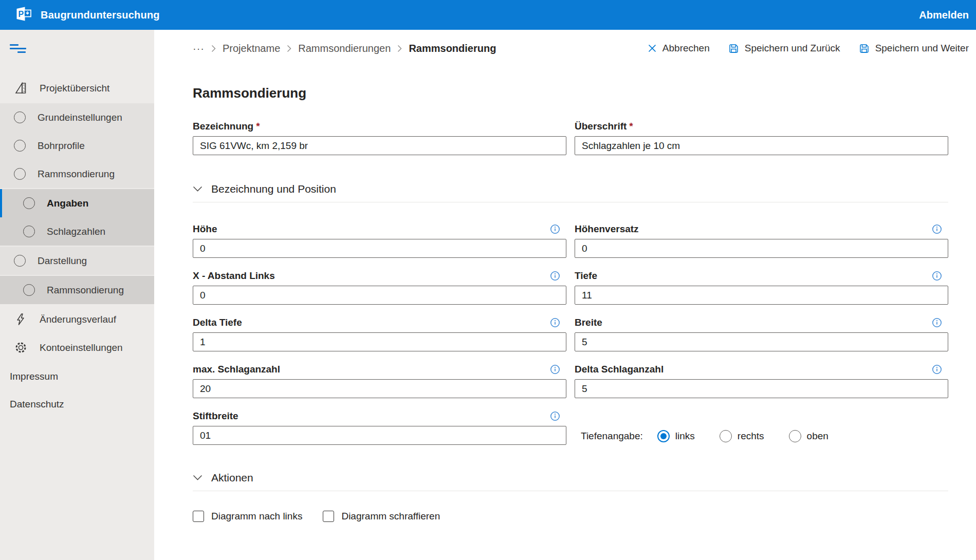 This screenshot has width=976, height=560. I want to click on x-abstand-links-input, so click(379, 295).